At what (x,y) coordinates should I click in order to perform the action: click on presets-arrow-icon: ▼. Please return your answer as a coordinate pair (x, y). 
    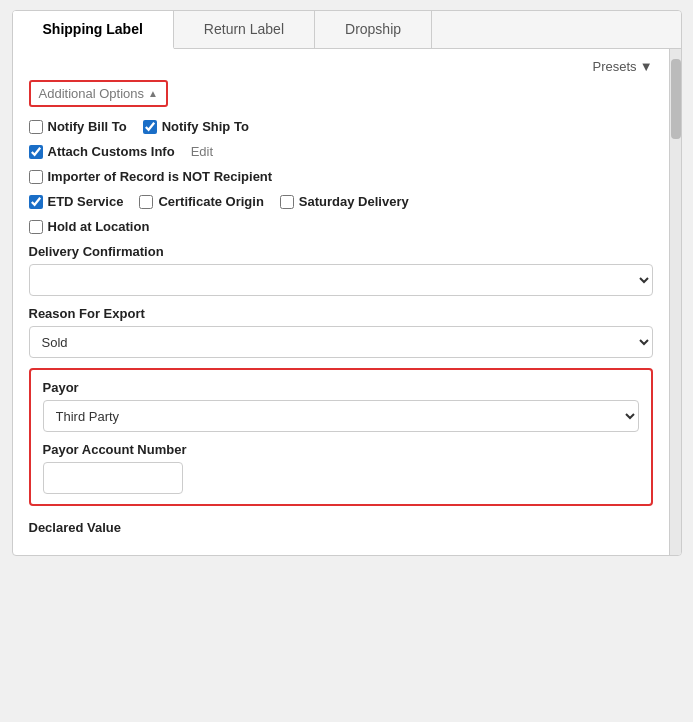
    Looking at the image, I should click on (646, 66).